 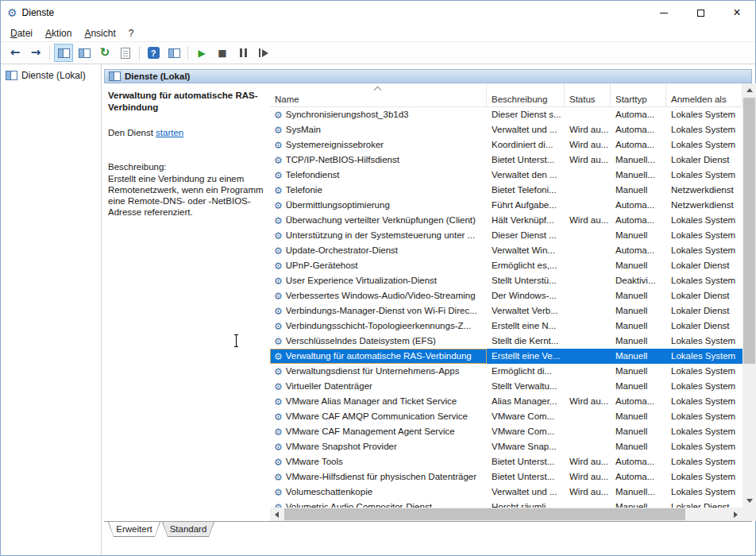 I want to click on help-button: ?, so click(x=153, y=52).